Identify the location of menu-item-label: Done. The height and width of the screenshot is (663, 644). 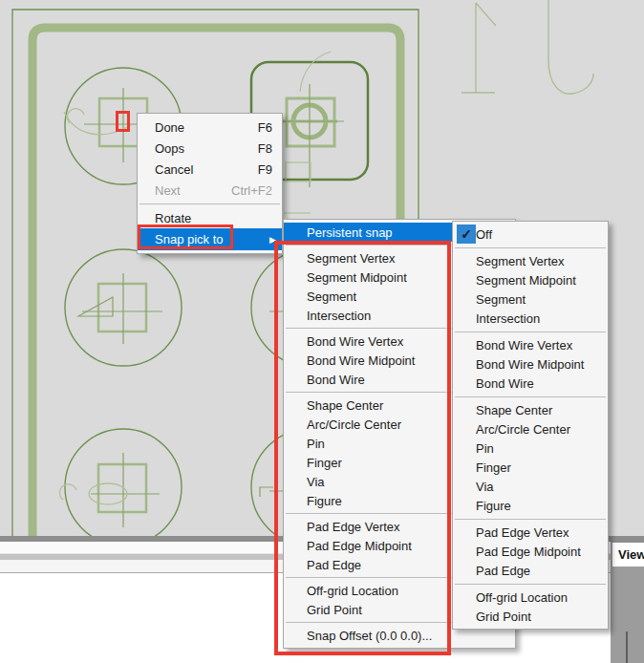
(170, 128).